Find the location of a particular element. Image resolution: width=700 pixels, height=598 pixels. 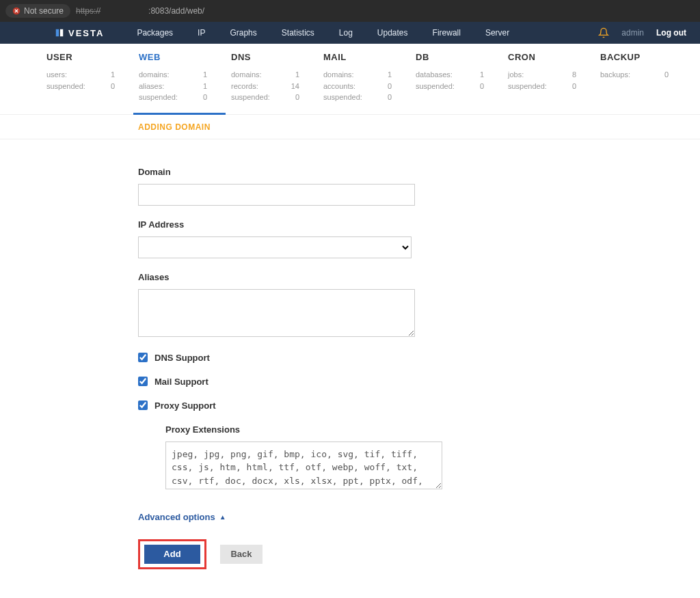

subheader-label: ADDING DOMAIN is located at coordinates (174, 127).